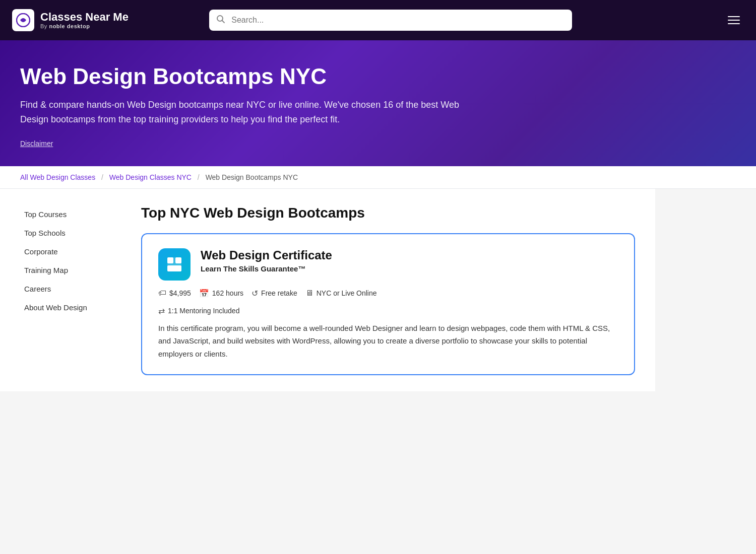 Image resolution: width=756 pixels, height=554 pixels. What do you see at coordinates (85, 17) in the screenshot?
I see `logo-title: Classes Near Me` at bounding box center [85, 17].